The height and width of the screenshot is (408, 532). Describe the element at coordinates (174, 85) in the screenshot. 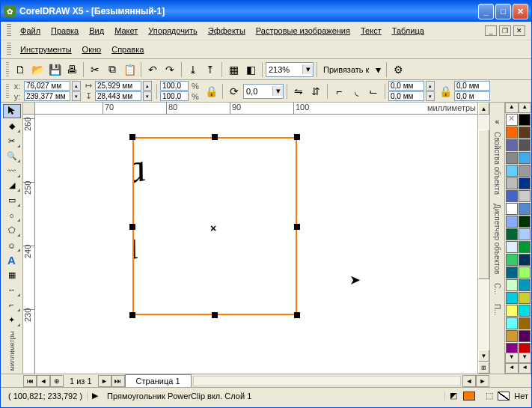

I see `scale-x-input` at that location.